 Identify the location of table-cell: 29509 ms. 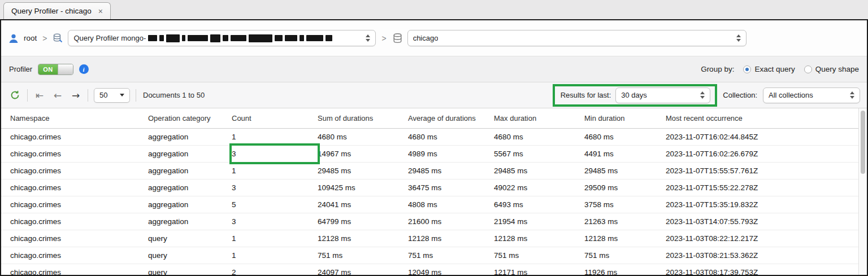
(625, 187).